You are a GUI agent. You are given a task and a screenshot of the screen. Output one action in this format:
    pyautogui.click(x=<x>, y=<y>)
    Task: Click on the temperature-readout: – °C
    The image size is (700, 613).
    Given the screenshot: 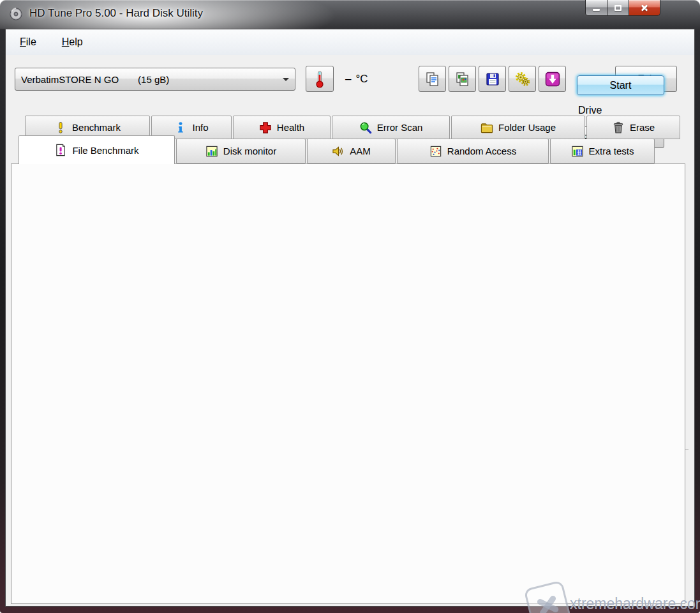 What is the action you would take?
    pyautogui.click(x=357, y=79)
    